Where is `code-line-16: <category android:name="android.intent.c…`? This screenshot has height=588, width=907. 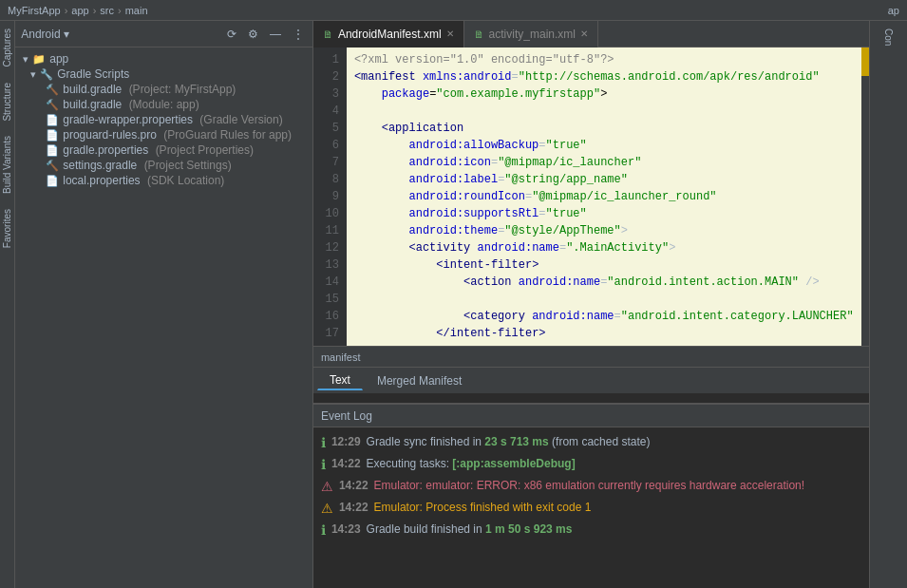 code-line-16: <category android:name="android.intent.c… is located at coordinates (604, 316).